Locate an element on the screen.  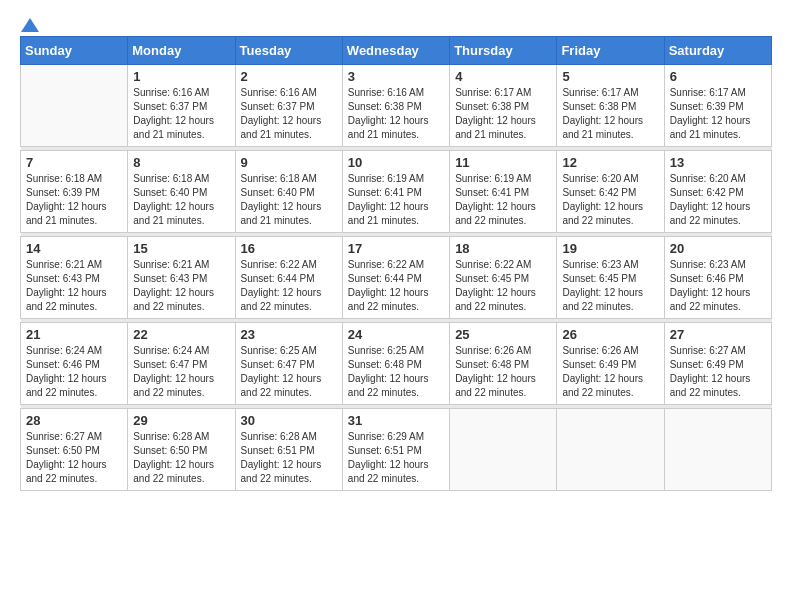
day-number: 20 is located at coordinates (718, 248).